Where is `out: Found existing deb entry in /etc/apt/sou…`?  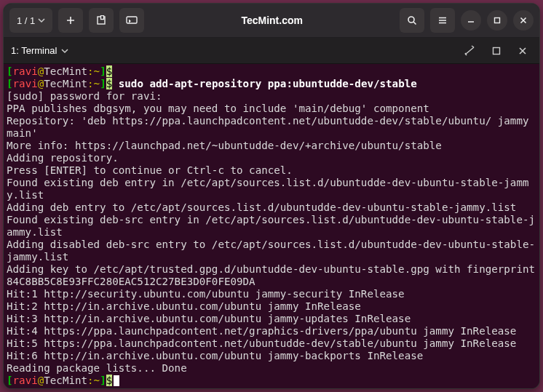
out: Found existing deb entry in /etc/apt/sou… is located at coordinates (268, 189).